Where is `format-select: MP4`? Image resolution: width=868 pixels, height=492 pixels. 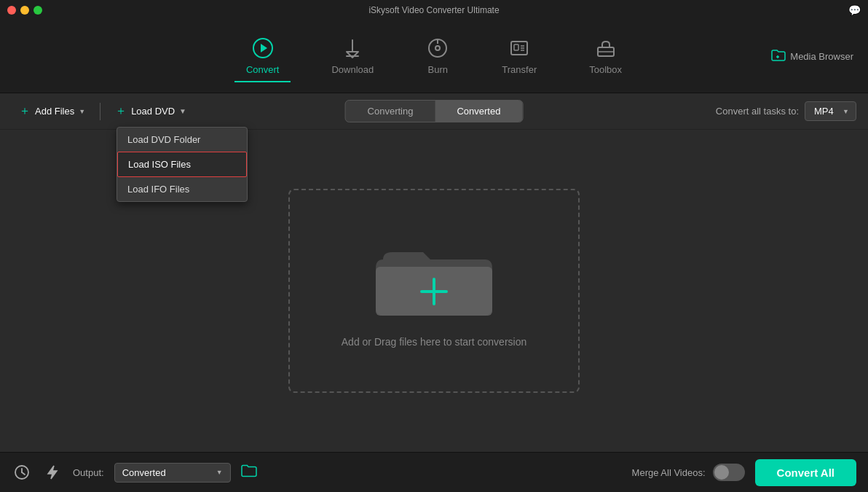 format-select: MP4 is located at coordinates (830, 111).